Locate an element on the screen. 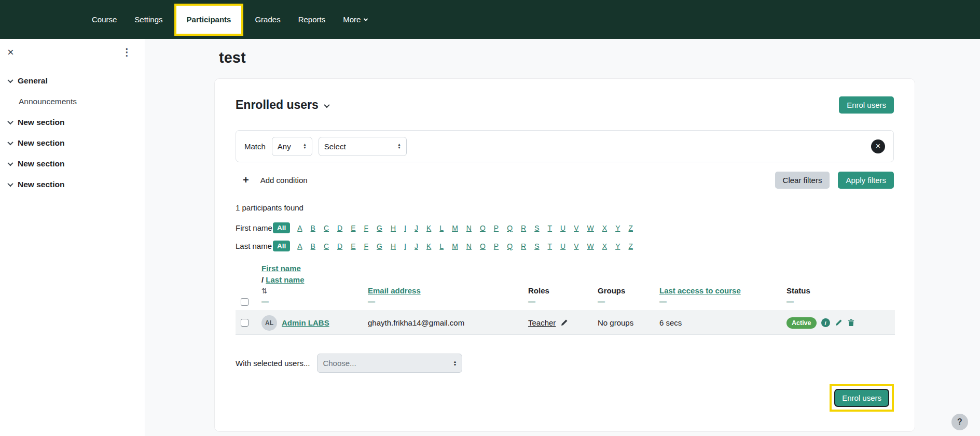  close-drawer-icon: × is located at coordinates (10, 52).